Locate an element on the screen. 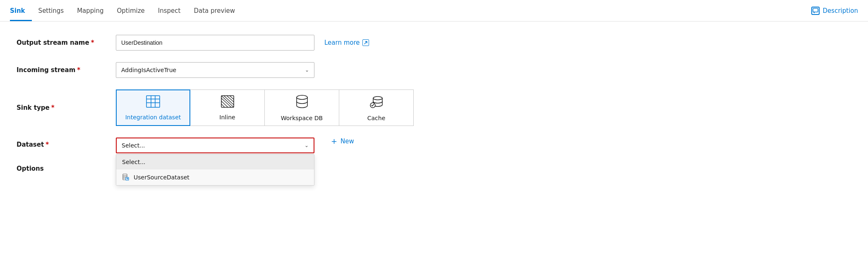 The width and height of the screenshot is (868, 261). output-stream-row: Output stream name* Learn more is located at coordinates (434, 43).